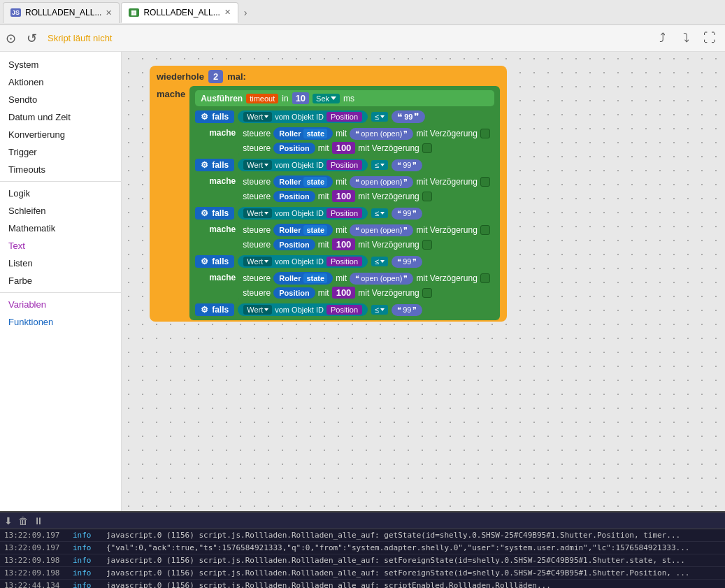  Describe the element at coordinates (380, 117) in the screenshot. I see `compare-0: ≤` at that location.